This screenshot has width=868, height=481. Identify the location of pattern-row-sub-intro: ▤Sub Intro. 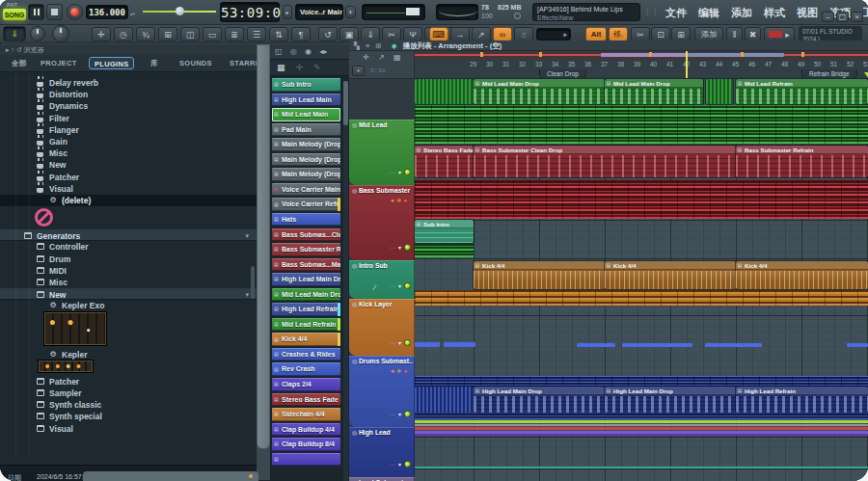
(307, 85).